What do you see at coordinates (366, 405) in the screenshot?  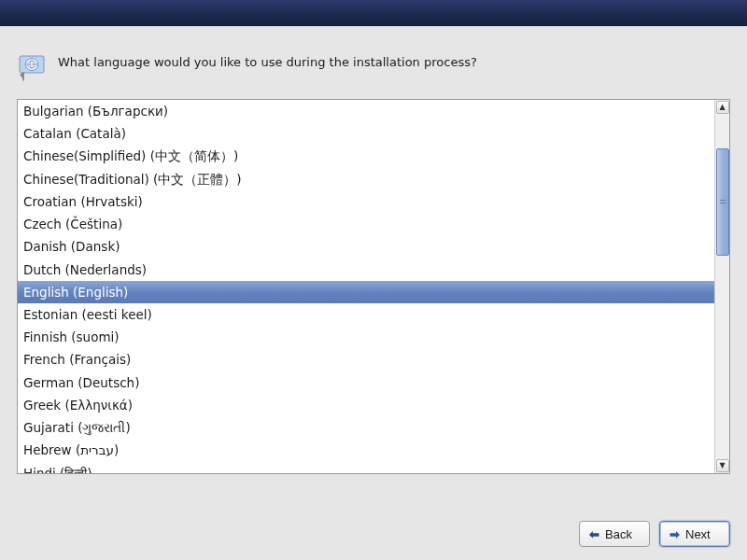 I see `language-option: Greek (Ελληνικά)` at bounding box center [366, 405].